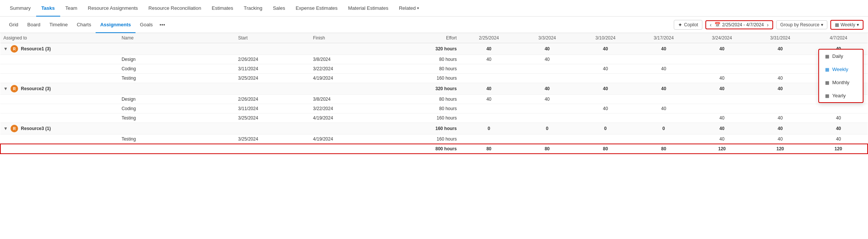  Describe the element at coordinates (347, 129) in the screenshot. I see `resource-finish-cell` at that location.